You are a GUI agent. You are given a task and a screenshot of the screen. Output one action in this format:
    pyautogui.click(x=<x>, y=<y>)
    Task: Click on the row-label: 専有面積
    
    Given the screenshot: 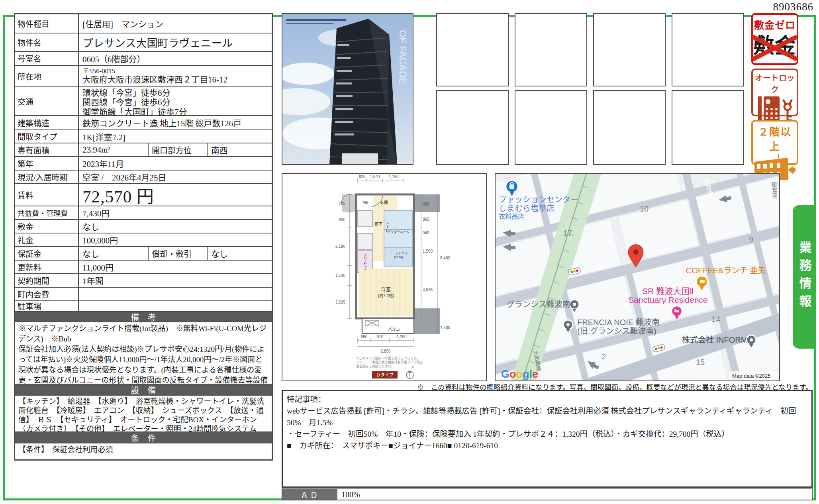 What is the action you would take?
    pyautogui.click(x=47, y=150)
    